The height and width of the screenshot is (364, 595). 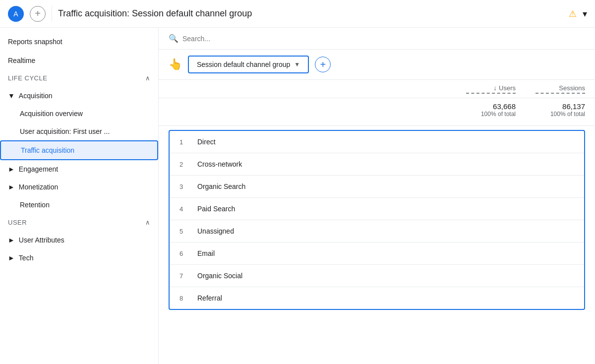 I want to click on monetization-chevron-icon: ►, so click(x=11, y=187).